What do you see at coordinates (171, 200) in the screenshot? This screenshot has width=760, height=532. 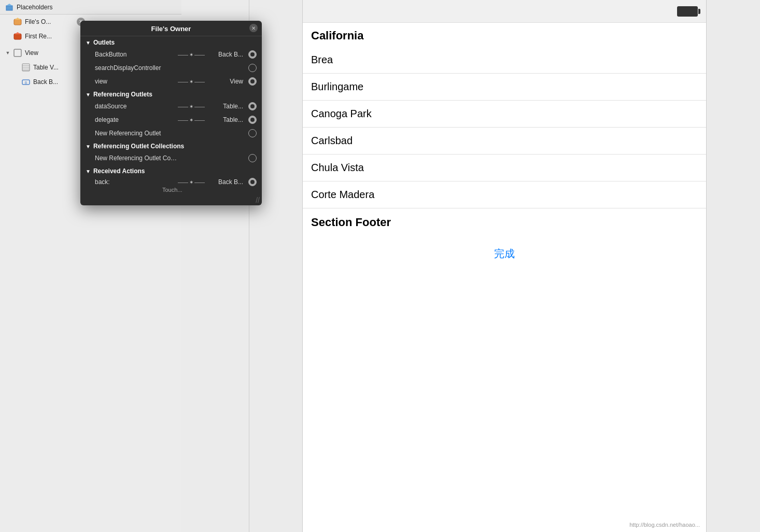 I see `resize-handle: //` at bounding box center [171, 200].